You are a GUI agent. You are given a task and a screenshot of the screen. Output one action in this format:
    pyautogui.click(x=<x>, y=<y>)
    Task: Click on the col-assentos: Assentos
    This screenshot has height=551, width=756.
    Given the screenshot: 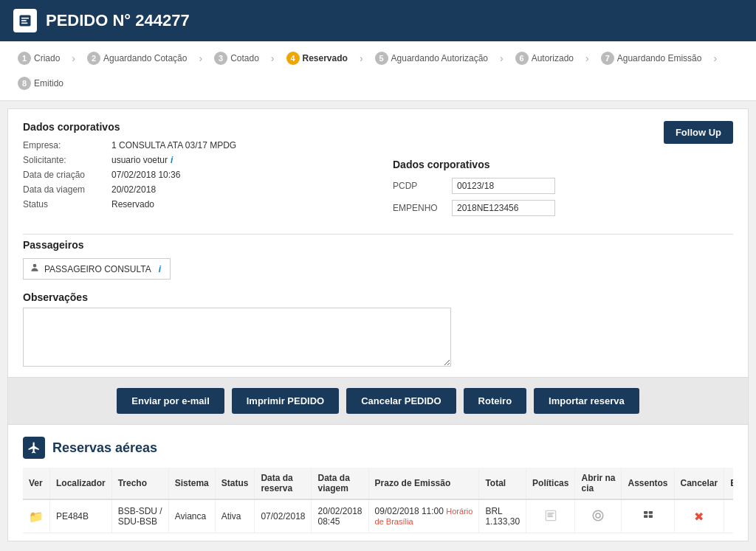 What is the action you would take?
    pyautogui.click(x=648, y=484)
    